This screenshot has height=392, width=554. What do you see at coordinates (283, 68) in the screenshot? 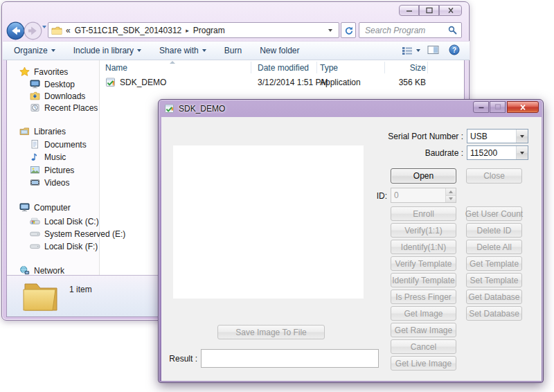
I see `column-header-date-modified: Date modified` at bounding box center [283, 68].